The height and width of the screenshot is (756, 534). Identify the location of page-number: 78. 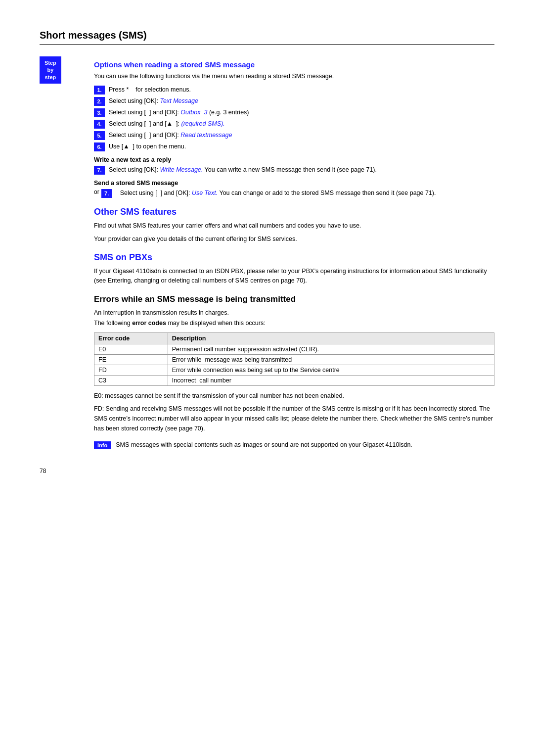
(267, 471).